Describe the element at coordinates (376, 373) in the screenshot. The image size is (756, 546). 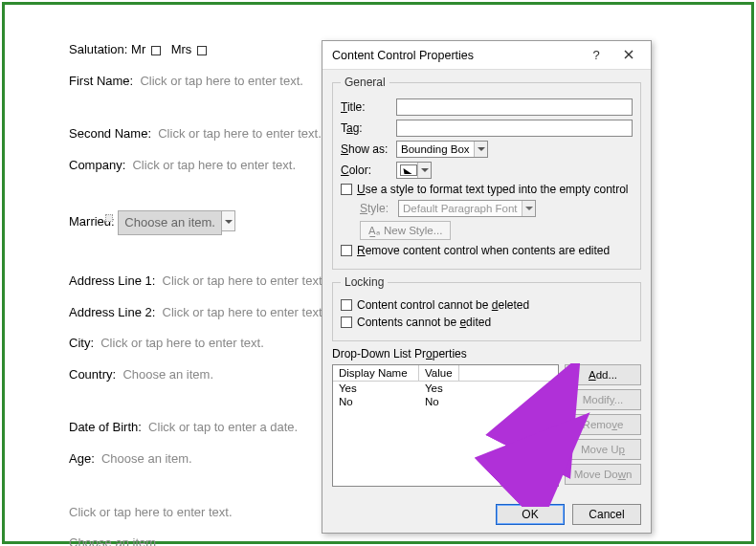
I see `col-display: Display Name` at that location.